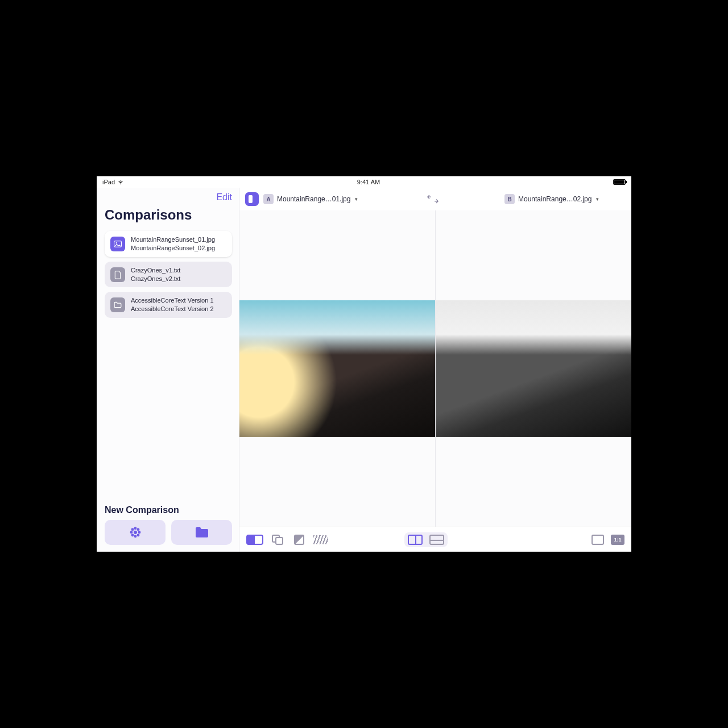 The height and width of the screenshot is (728, 728). I want to click on sidebar: Edit Comparisons MountainRangeSunset_01.…, so click(168, 370).